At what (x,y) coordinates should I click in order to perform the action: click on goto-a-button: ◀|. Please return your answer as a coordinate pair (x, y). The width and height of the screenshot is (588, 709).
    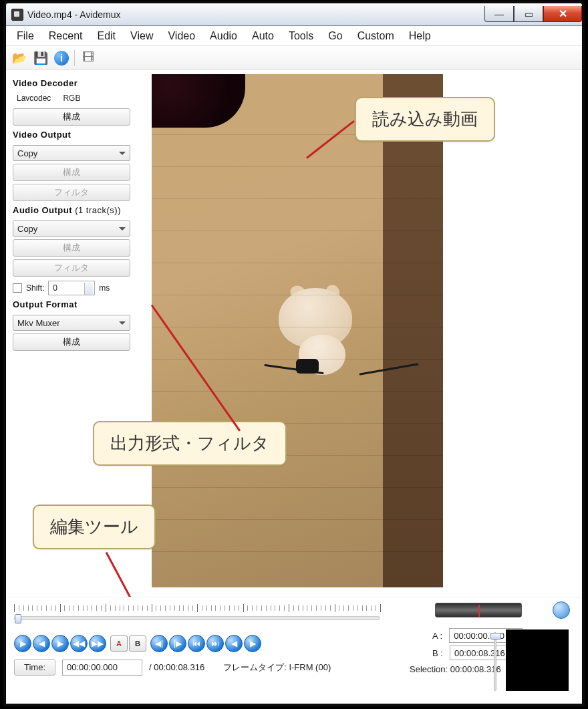
    Looking at the image, I should click on (159, 644).